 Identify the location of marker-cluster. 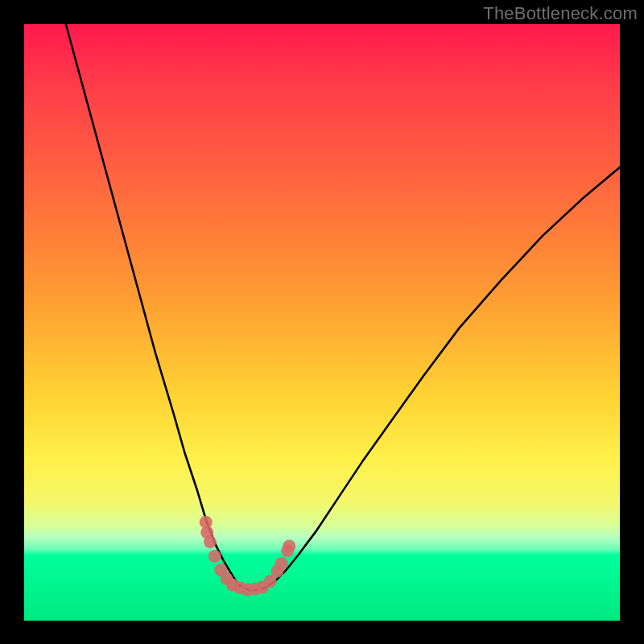
(248, 556).